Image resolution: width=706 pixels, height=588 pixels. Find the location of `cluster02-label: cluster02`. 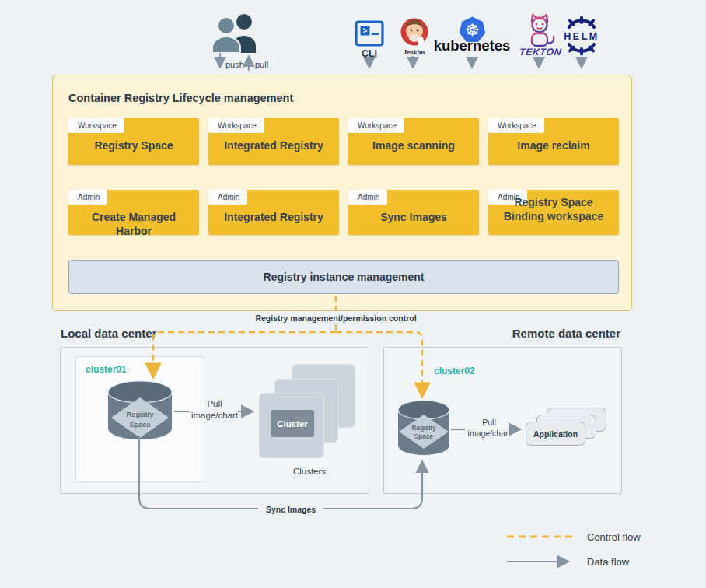

cluster02-label: cluster02 is located at coordinates (454, 371).